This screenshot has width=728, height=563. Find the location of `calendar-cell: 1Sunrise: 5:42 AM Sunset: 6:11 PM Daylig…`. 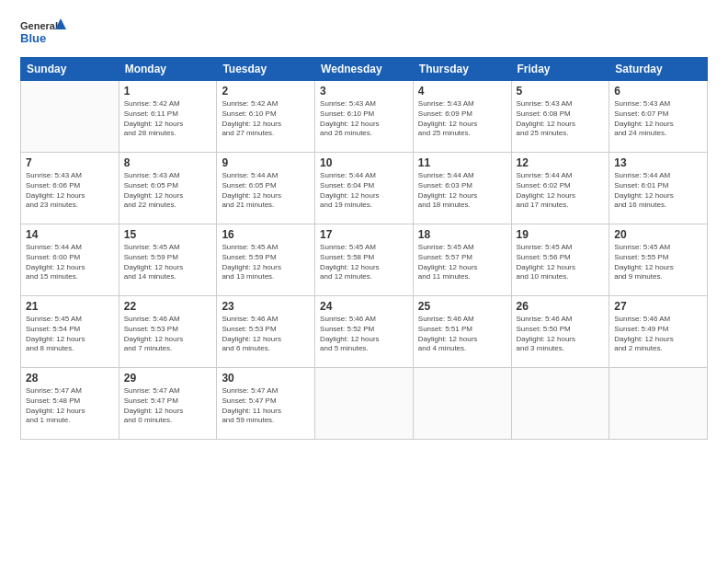

calendar-cell: 1Sunrise: 5:42 AM Sunset: 6:11 PM Daylig… is located at coordinates (167, 117).